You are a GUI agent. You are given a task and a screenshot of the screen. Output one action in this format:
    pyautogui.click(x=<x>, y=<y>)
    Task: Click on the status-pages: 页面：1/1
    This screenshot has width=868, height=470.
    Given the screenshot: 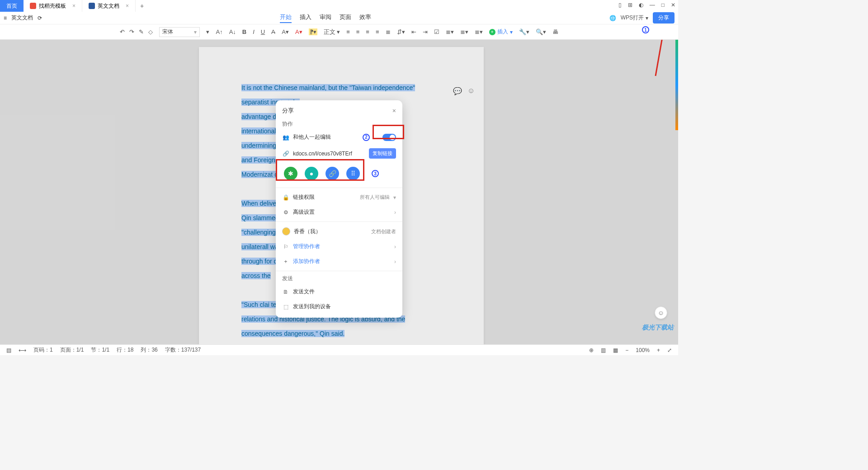 What is the action you would take?
    pyautogui.click(x=72, y=350)
    